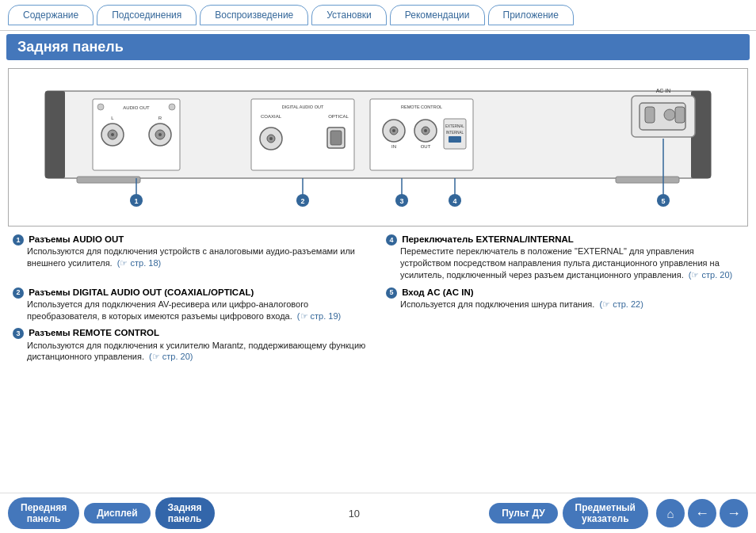 This screenshot has height=533, width=756. What do you see at coordinates (192, 257) in the screenshot?
I see `desc-audio-out: 1 Разъемы AUDIO OUT Используются для под…` at bounding box center [192, 257].